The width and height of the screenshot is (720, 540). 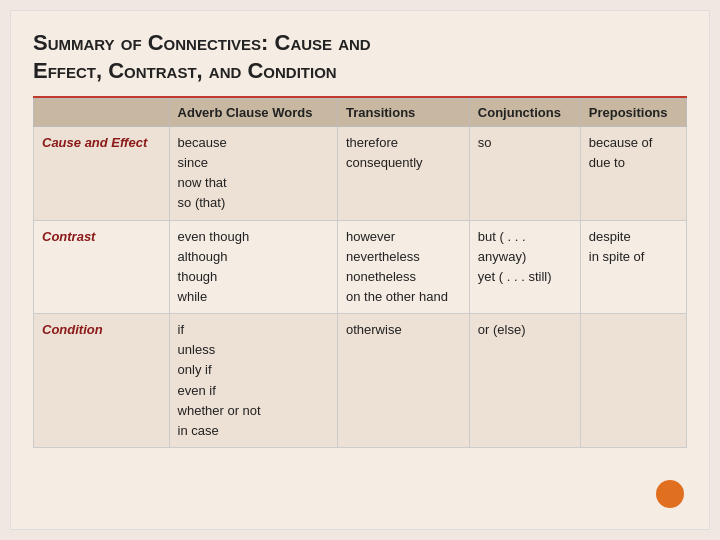 I want to click on cell-transitions: thereforeconsequently, so click(x=403, y=174).